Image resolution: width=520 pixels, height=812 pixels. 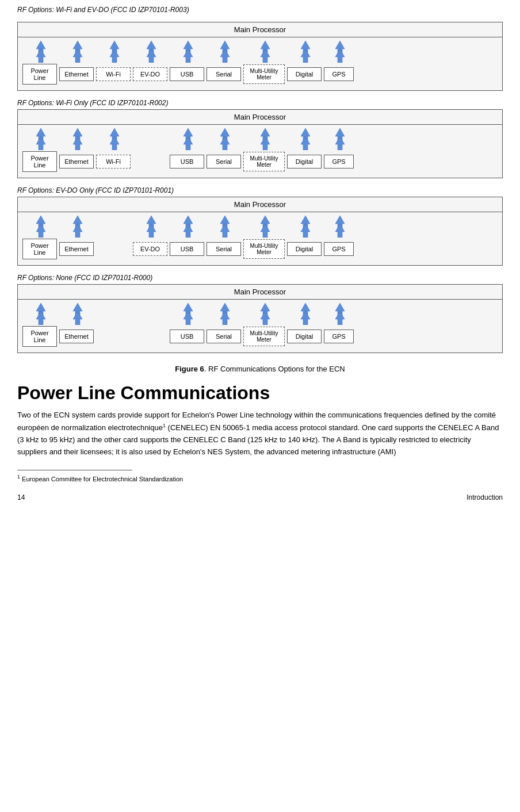 I want to click on footnote: 1 European Committee for Electrotechnica…, so click(x=260, y=478).